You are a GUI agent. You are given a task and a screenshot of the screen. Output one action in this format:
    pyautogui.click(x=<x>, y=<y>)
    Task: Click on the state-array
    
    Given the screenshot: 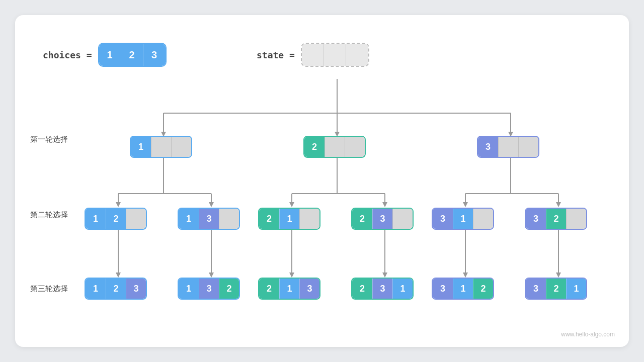 What is the action you would take?
    pyautogui.click(x=335, y=55)
    